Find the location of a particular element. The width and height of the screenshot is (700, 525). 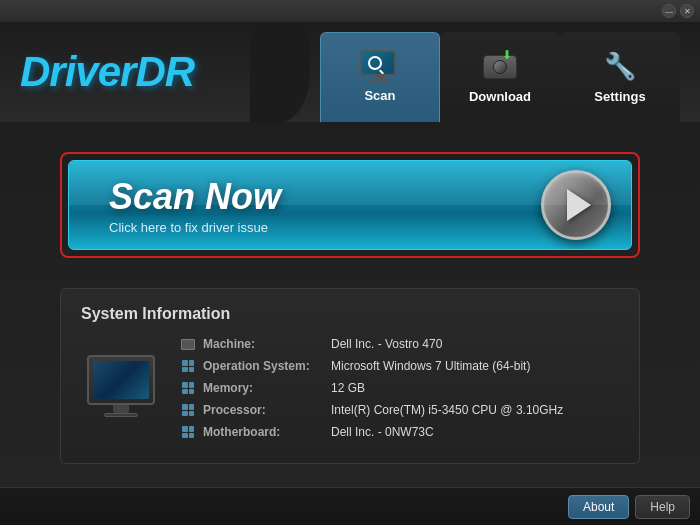

tab-scan: Scan is located at coordinates (380, 77).